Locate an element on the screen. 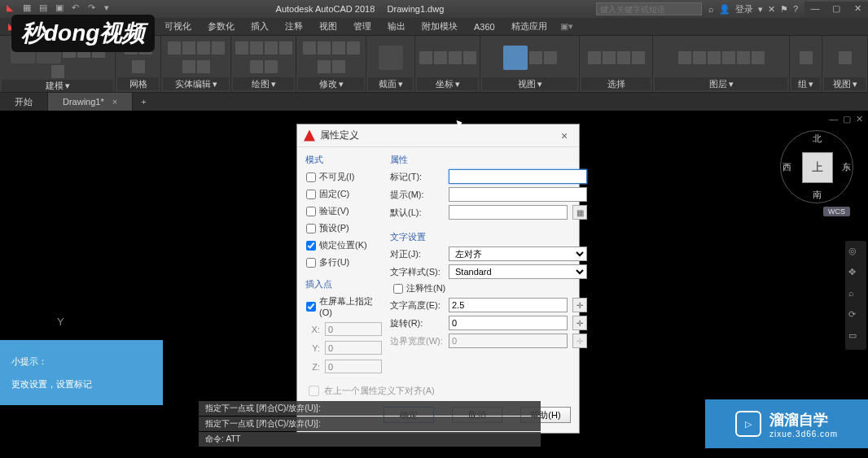  viewcube: 北 南 东 西 上 is located at coordinates (817, 167).